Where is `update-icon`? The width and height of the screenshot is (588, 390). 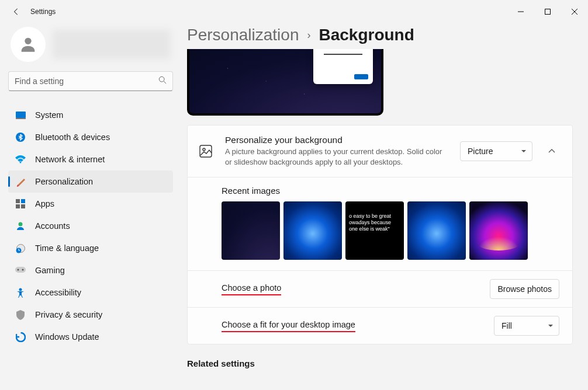
update-icon is located at coordinates (20, 337).